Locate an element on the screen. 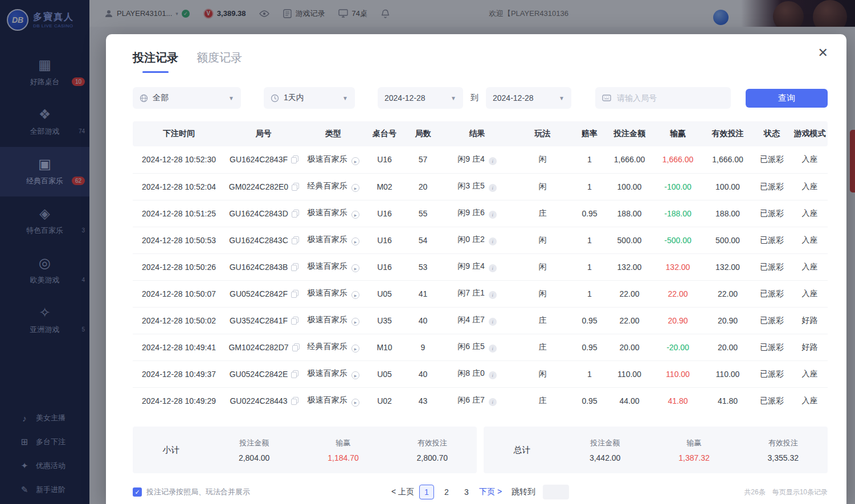  cell-win-loss: 22.00 is located at coordinates (678, 294).